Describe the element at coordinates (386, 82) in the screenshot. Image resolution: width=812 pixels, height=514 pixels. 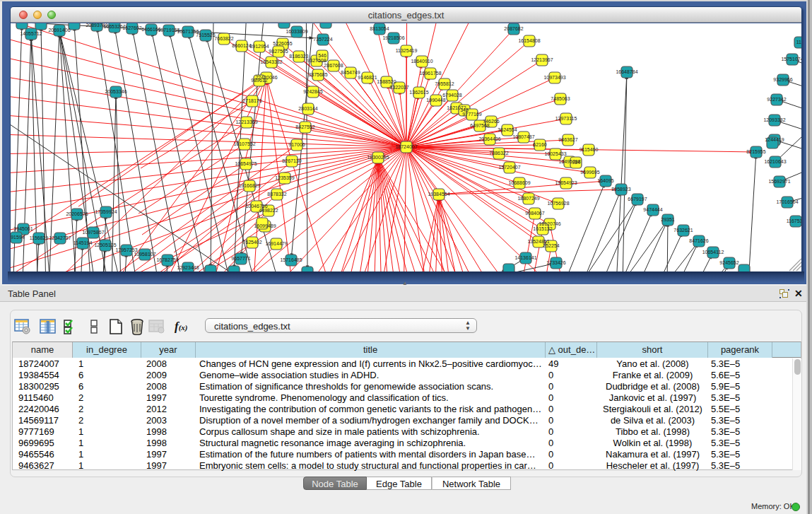
I see `svg-text: 1588520` at that location.